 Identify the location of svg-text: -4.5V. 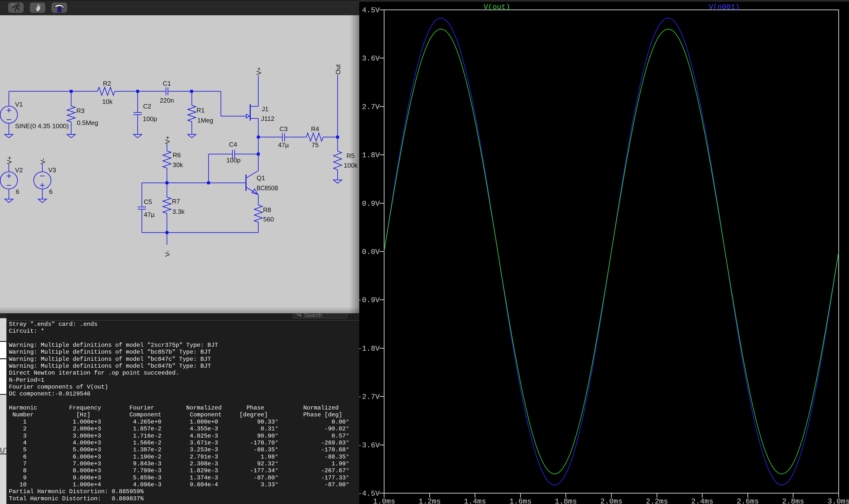
(370, 494).